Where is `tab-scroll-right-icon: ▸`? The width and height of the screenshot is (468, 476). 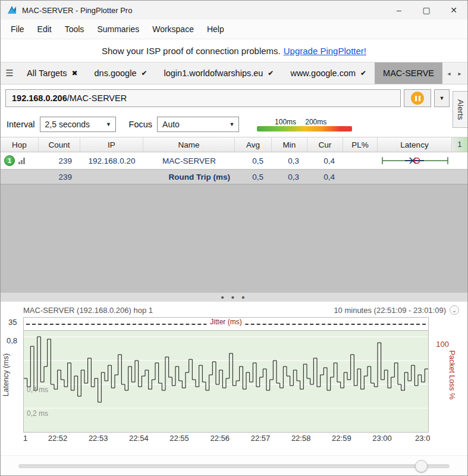
tab-scroll-right-icon: ▸ is located at coordinates (460, 73).